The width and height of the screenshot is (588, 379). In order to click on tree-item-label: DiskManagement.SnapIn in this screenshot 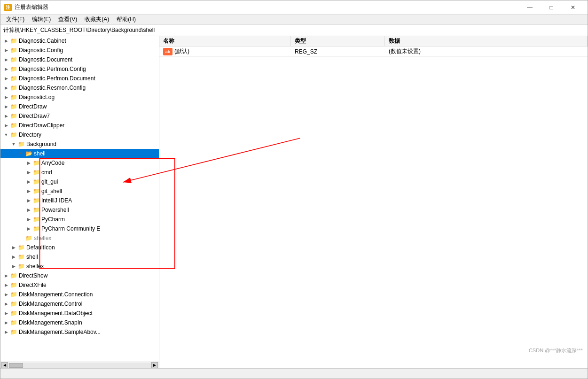, I will do `click(51, 323)`.